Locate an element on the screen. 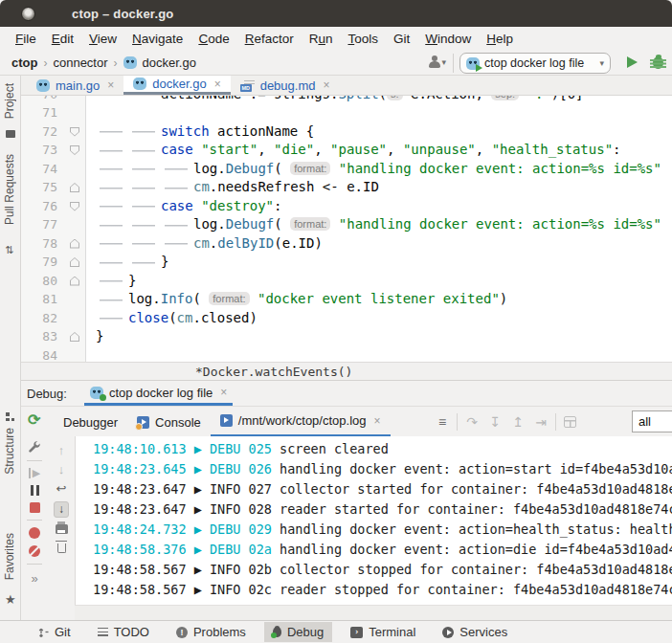 The image size is (672, 643). run-config-icon is located at coordinates (473, 63).